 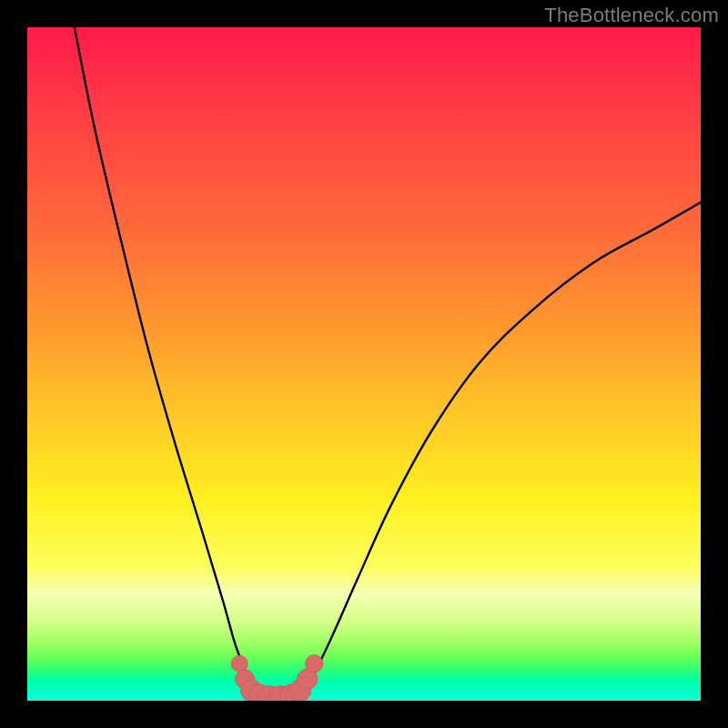 I want to click on highlight-markers, so click(x=277, y=678).